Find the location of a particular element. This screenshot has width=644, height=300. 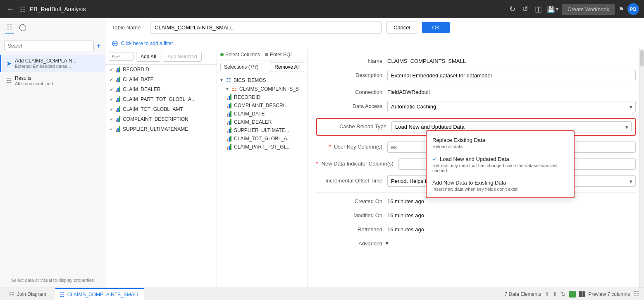

filter-icon: ☷ is located at coordinates (636, 294).